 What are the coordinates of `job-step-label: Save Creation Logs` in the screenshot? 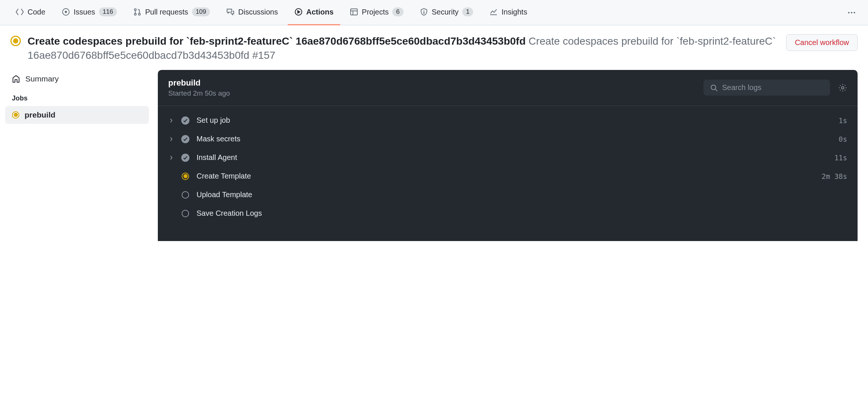 It's located at (518, 214).